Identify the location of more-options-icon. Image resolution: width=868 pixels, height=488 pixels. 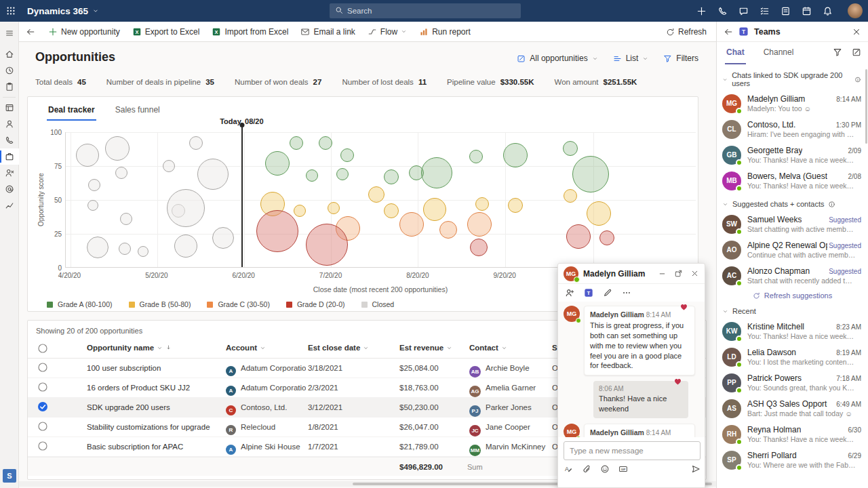
(627, 293).